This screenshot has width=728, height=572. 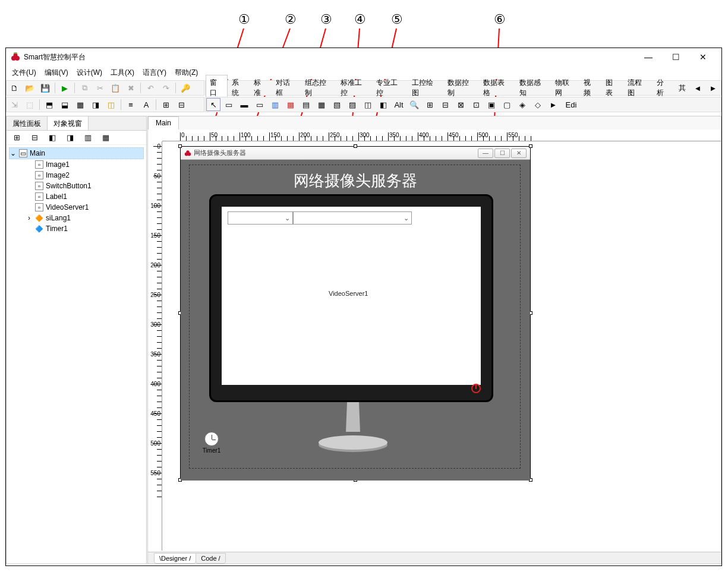 What do you see at coordinates (538, 105) in the screenshot?
I see `palette-icon: ◇` at bounding box center [538, 105].